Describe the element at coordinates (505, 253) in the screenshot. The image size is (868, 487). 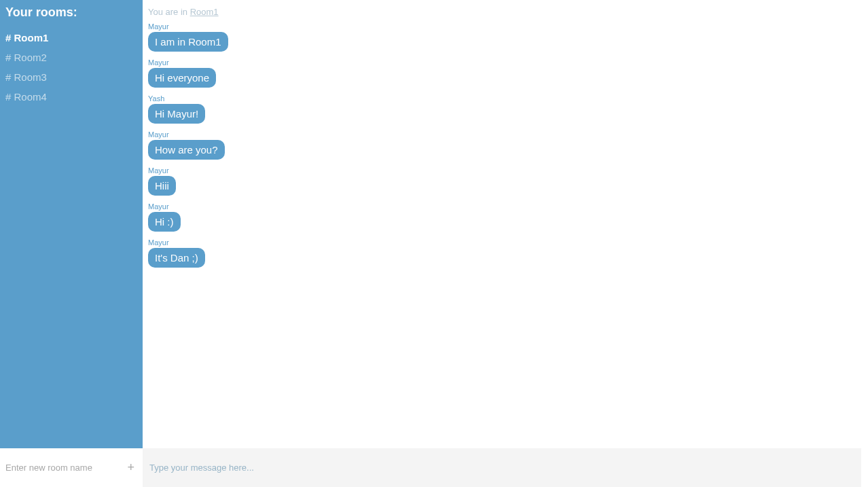
I see `message: MayurIt's Dan ;)` at that location.